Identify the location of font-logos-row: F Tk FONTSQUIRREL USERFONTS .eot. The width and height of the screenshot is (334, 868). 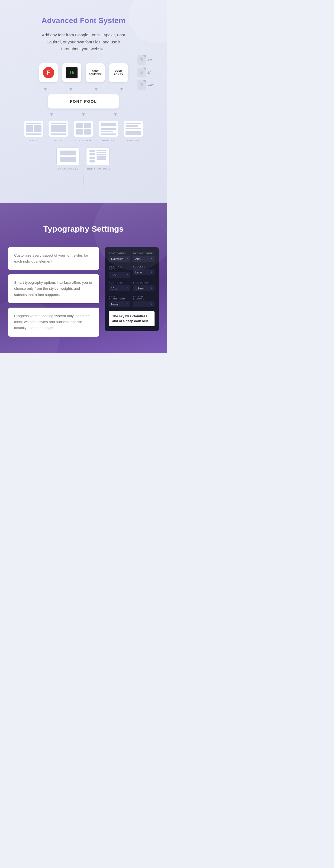
(84, 73).